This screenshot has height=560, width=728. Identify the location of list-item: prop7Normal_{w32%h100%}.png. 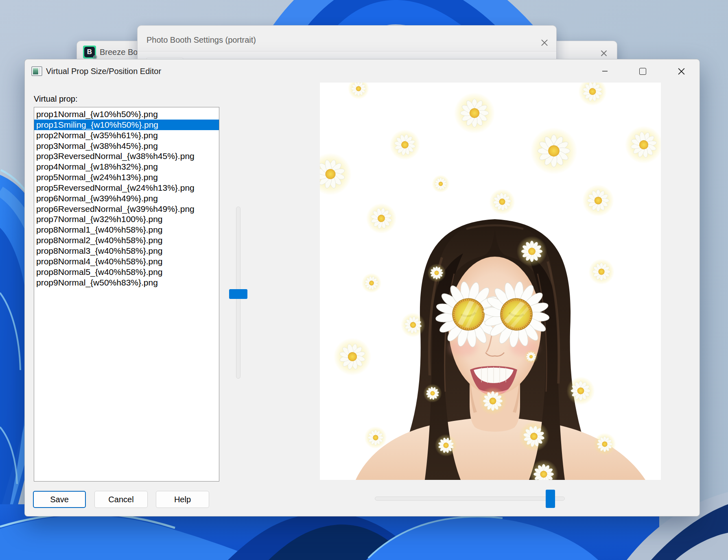
(127, 219).